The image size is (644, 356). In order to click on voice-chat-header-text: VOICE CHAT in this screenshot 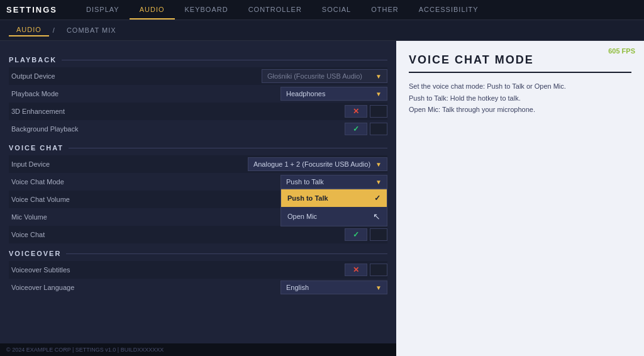, I will do `click(39, 148)`.